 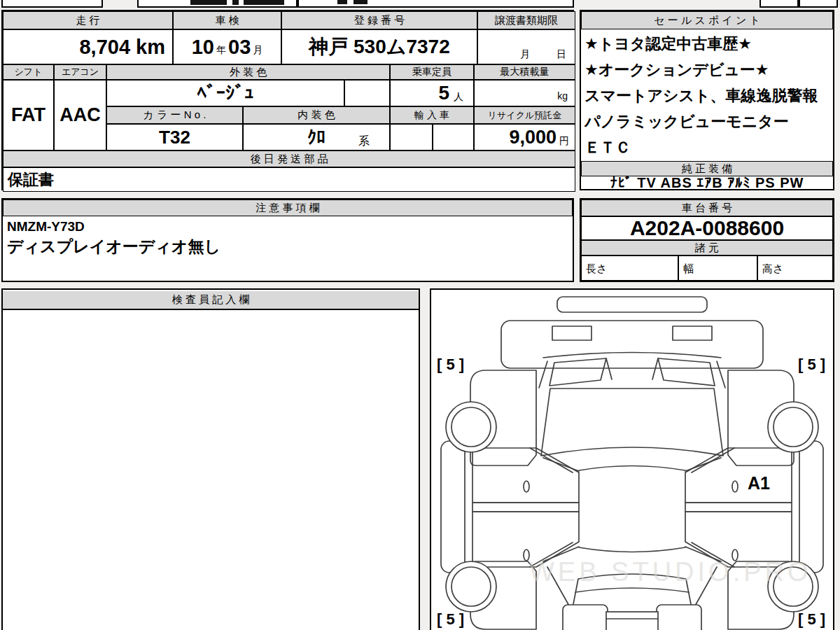 What do you see at coordinates (525, 115) in the screenshot?
I see `recycle-deposit-header: リサイクル預託金` at bounding box center [525, 115].